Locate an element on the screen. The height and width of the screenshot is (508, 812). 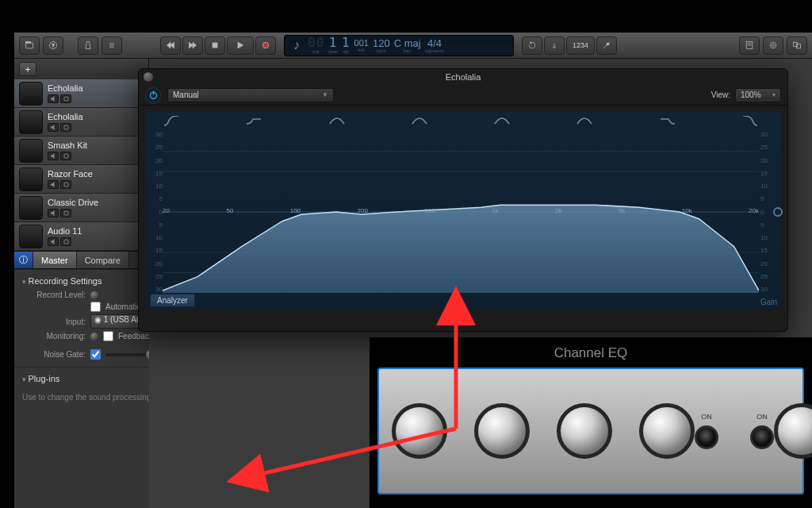
view-zoom-select: 100%▾ is located at coordinates (758, 95).